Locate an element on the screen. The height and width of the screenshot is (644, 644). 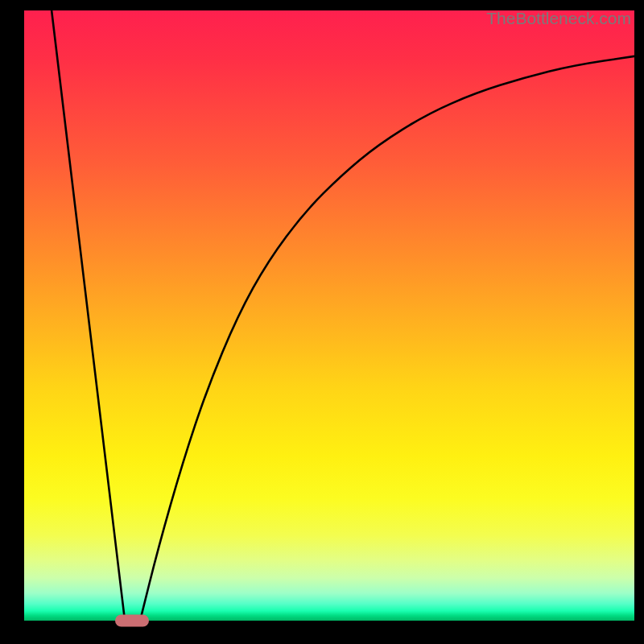
series-left-descent is located at coordinates (89, 316).